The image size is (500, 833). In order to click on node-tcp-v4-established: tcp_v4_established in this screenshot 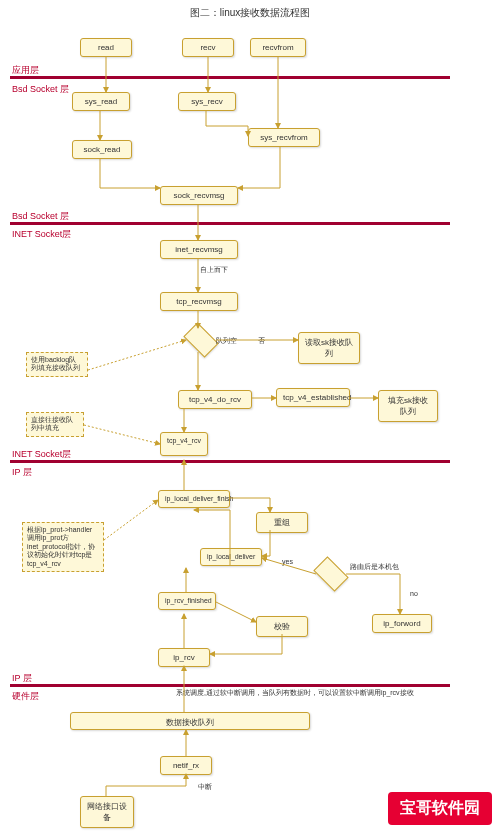, I will do `click(313, 398)`.